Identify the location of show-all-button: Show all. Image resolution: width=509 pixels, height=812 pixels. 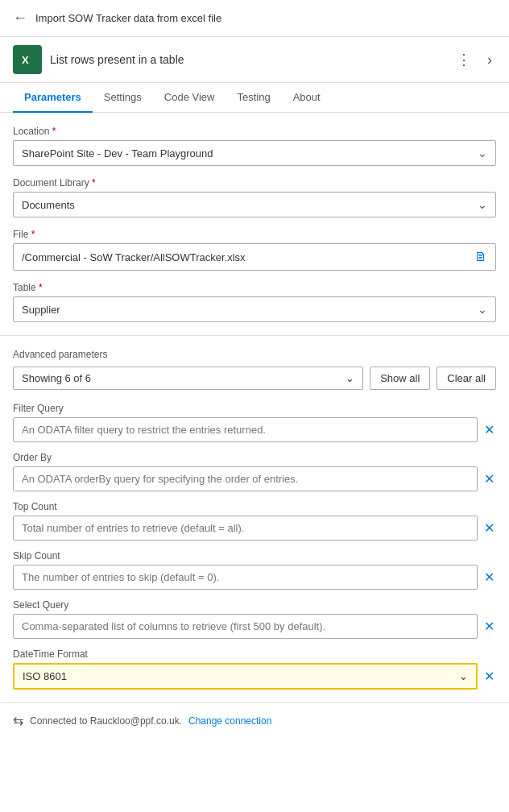
(399, 379).